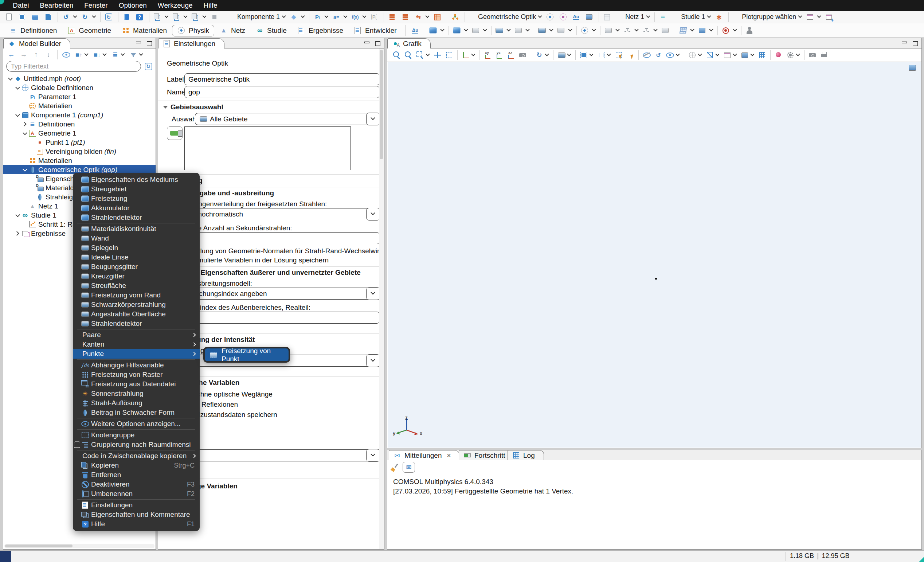  What do you see at coordinates (133, 5) in the screenshot?
I see `menu-optionen: Optionen` at bounding box center [133, 5].